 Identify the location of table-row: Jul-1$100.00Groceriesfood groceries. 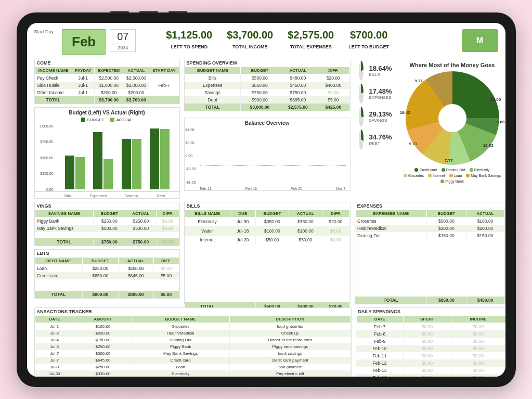
(192, 326).